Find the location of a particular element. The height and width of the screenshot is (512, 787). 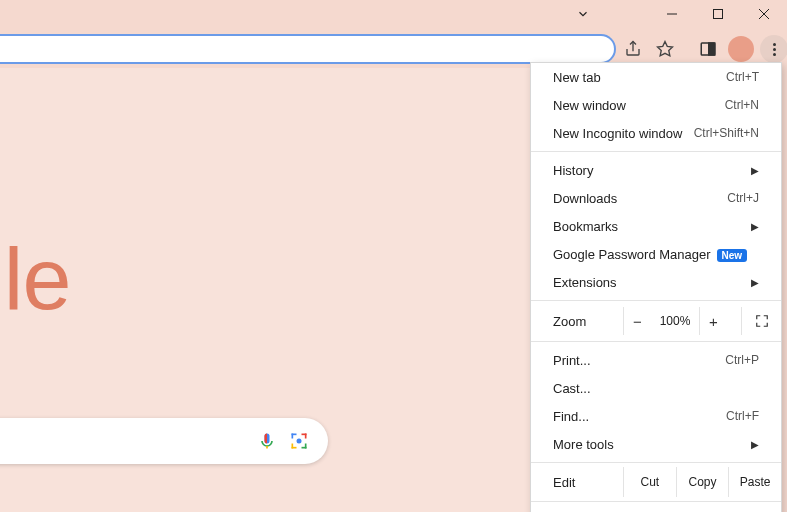

menu-label: History is located at coordinates (652, 170).